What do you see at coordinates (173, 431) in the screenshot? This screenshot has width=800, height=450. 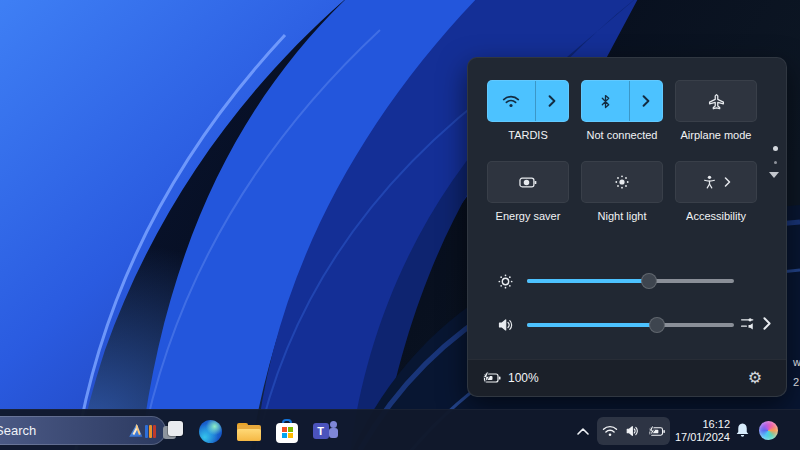 I see `task-view-button` at bounding box center [173, 431].